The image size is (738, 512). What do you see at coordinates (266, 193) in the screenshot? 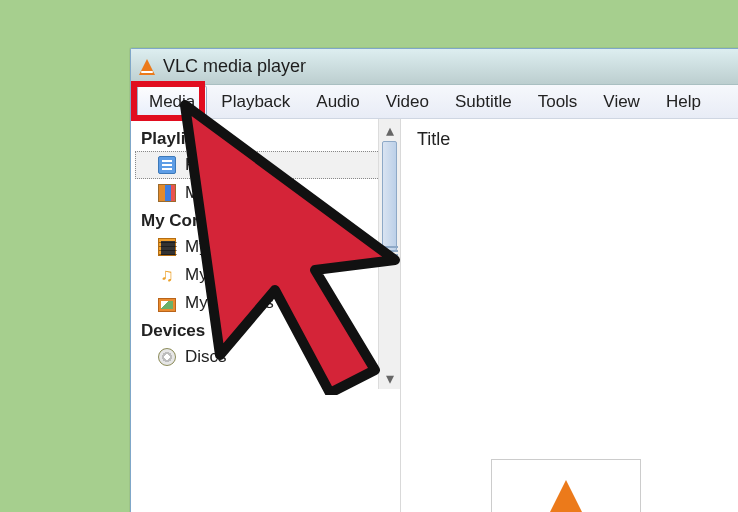
I see `sidebar-item-media-library: Media Library` at bounding box center [266, 193].